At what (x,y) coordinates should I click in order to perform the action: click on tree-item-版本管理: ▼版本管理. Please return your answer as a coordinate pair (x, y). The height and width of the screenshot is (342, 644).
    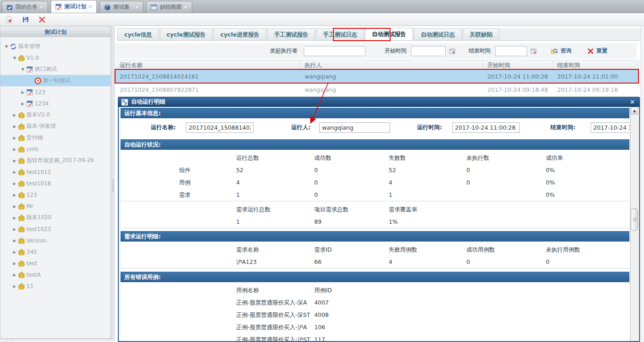
    Looking at the image, I should click on (56, 47).